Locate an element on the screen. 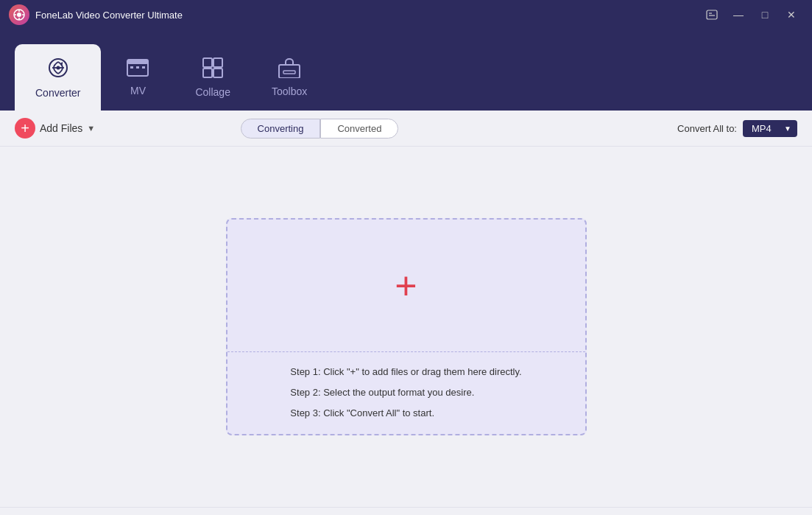 This screenshot has width=812, height=515. tab-mv: MV is located at coordinates (138, 77).